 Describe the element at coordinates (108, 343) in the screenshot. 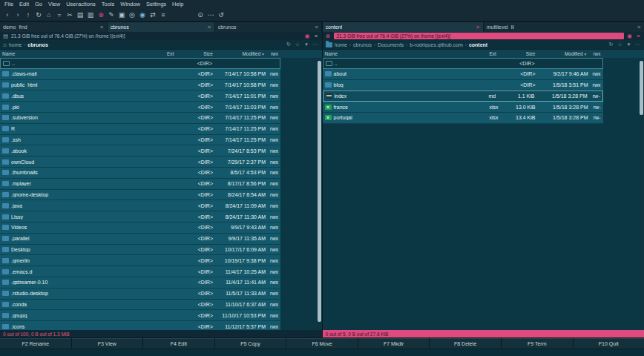

I see `fkey-f3: F3 View` at that location.